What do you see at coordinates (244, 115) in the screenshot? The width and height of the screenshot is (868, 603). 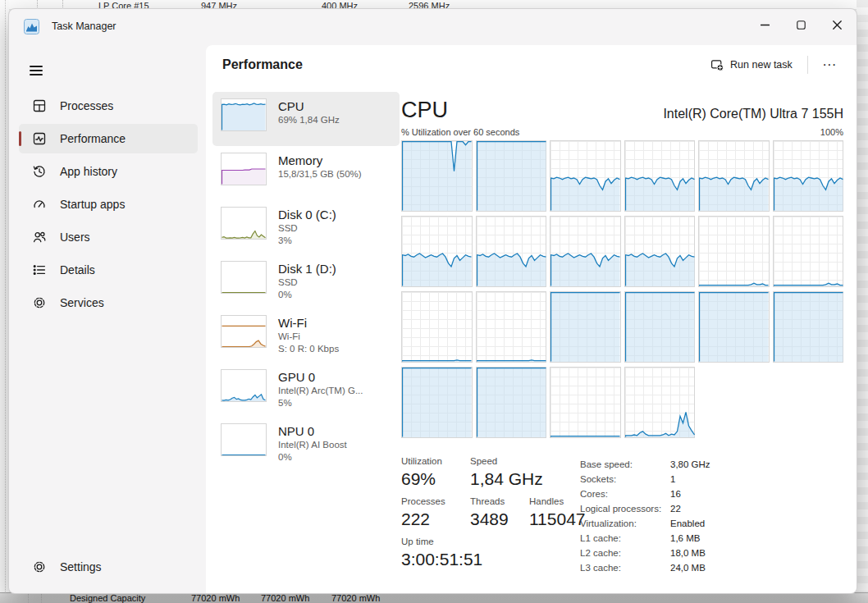 I see `cpu-mini-graph` at bounding box center [244, 115].